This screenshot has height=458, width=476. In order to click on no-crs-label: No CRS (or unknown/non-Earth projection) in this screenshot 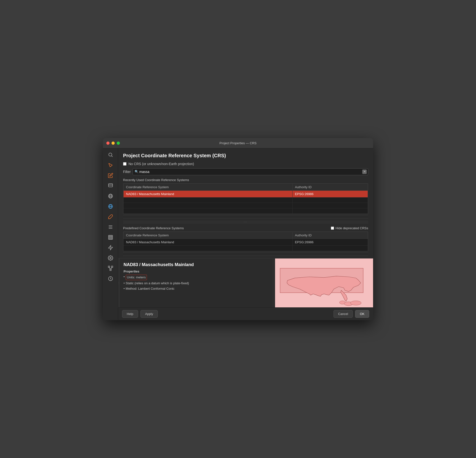, I will do `click(161, 164)`.